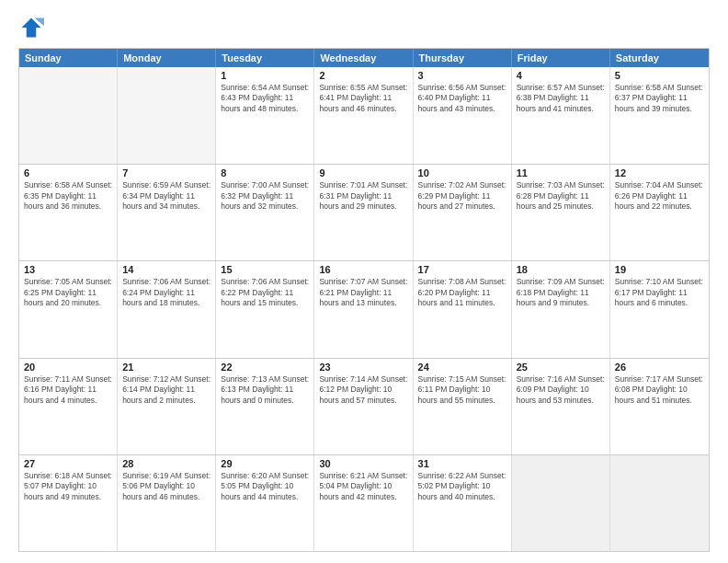 The height and width of the screenshot is (563, 728). Describe the element at coordinates (462, 196) in the screenshot. I see `day-info: Sunrise: 7:02 AM Sunset: 6:29 PM Dayligh…` at that location.